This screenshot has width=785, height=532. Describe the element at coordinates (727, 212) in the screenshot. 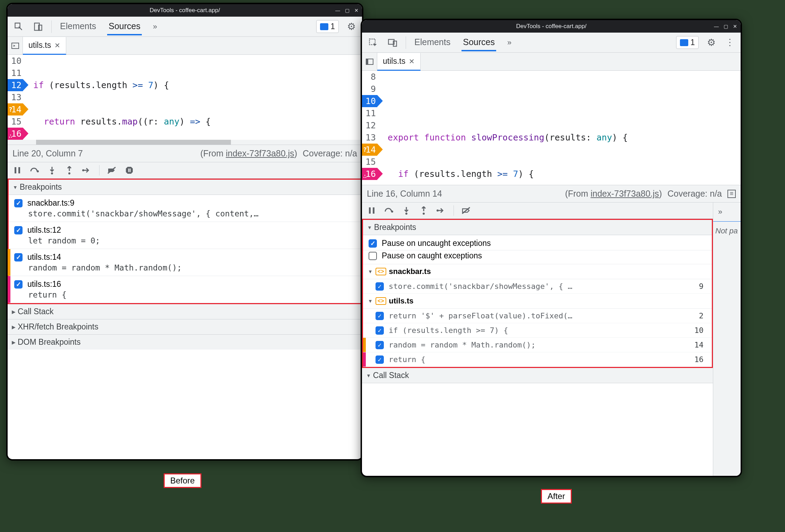

I see `expand-tabs-icon: »` at that location.